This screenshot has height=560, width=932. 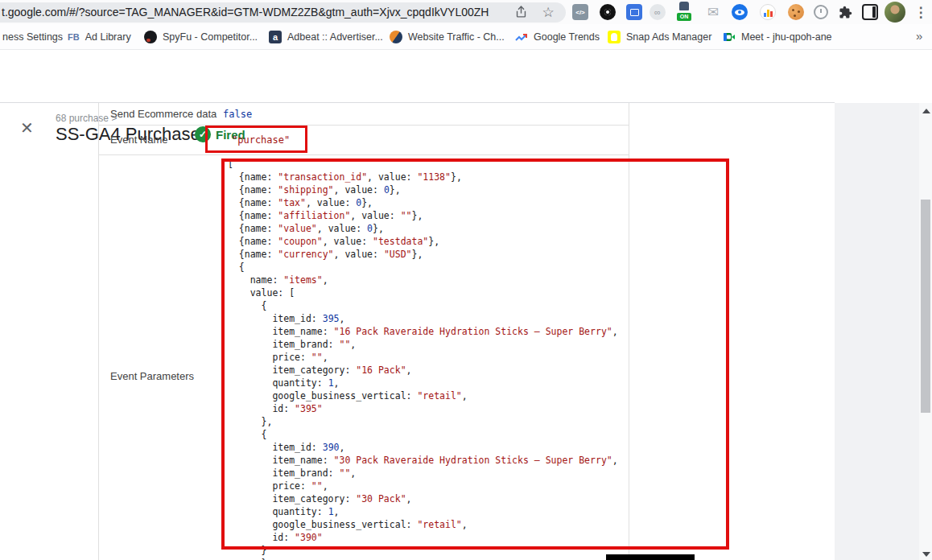 What do you see at coordinates (417, 103) in the screenshot?
I see `header-divider` at bounding box center [417, 103].